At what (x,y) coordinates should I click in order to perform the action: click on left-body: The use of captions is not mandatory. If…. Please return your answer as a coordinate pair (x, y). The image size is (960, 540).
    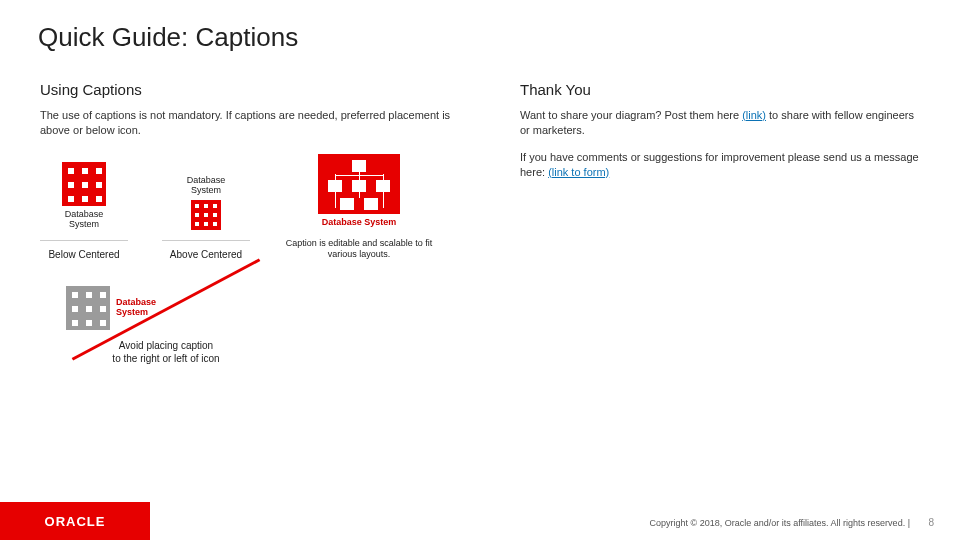
    Looking at the image, I should click on (260, 123).